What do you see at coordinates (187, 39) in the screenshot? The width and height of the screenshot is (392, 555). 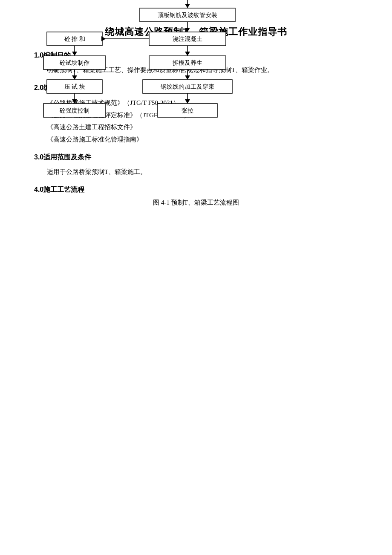 I see `svg-text: 浇注混凝土` at bounding box center [187, 39].